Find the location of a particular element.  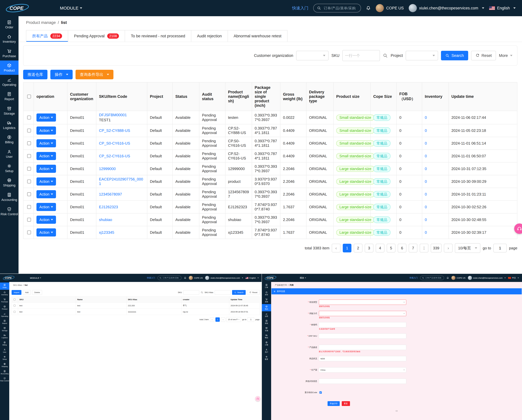

sidebar-item-order: 订单 is located at coordinates (267, 286).